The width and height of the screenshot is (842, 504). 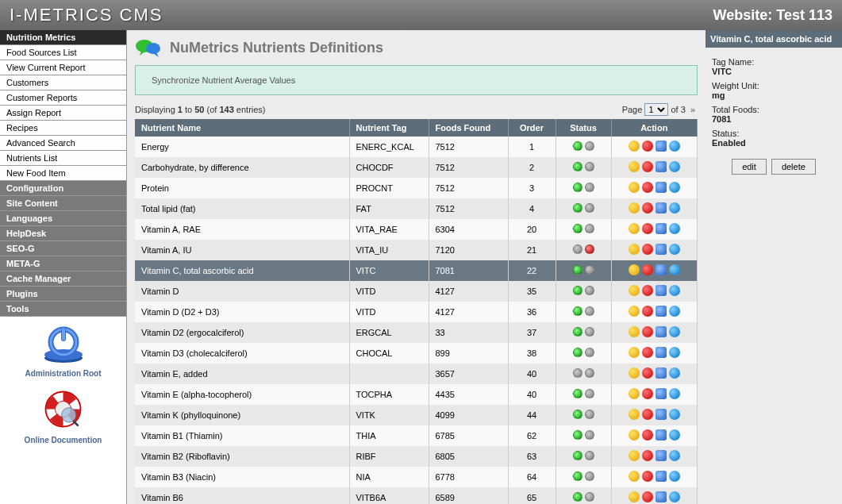 I want to click on page-select: 1, so click(x=656, y=110).